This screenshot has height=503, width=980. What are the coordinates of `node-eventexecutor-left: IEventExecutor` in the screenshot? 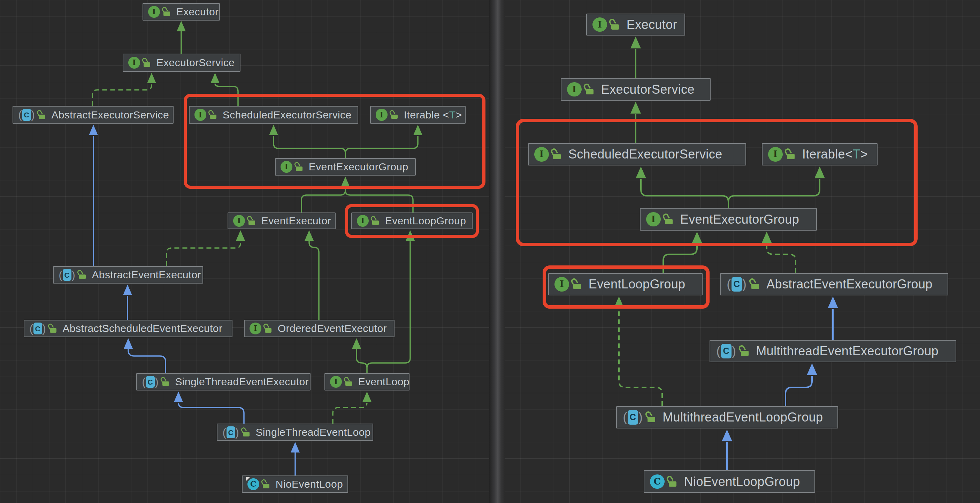 It's located at (282, 221).